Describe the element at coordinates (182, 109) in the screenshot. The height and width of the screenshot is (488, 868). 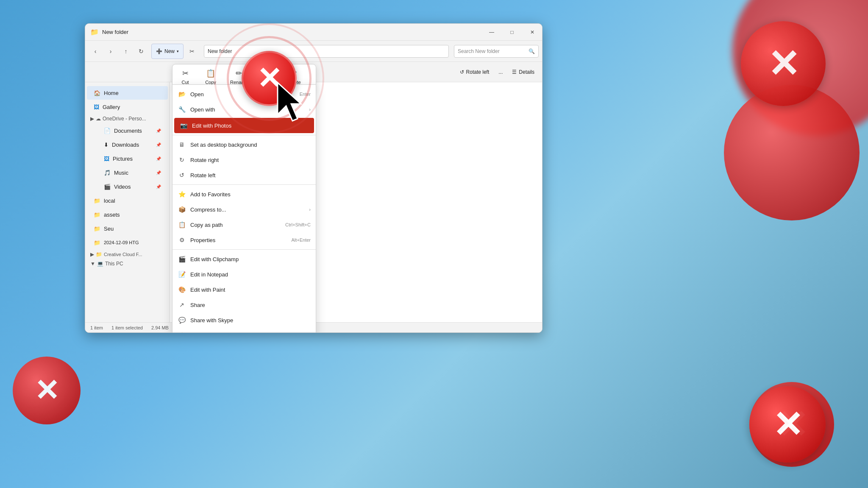
I see `openwith-icon: 🔧` at that location.